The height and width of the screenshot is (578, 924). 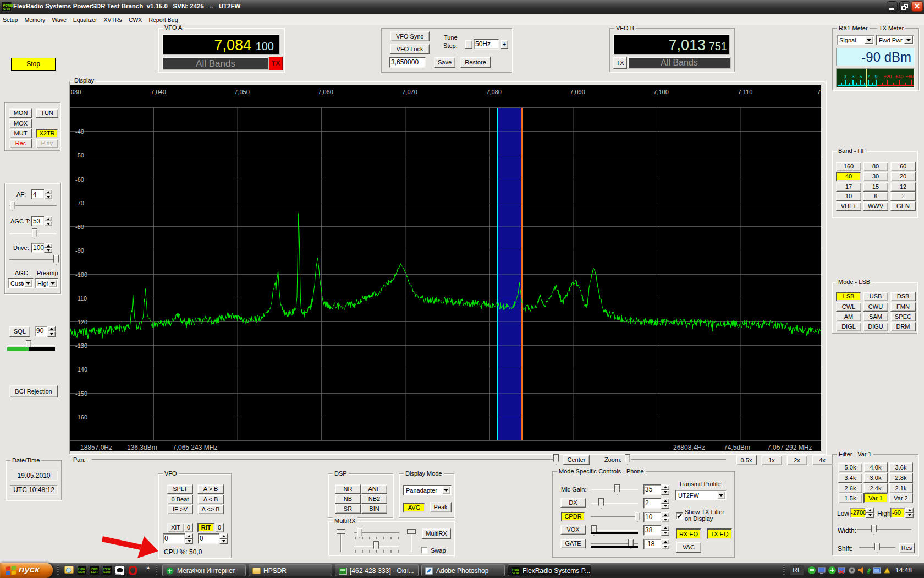 I want to click on svg-text: -120, so click(x=81, y=322).